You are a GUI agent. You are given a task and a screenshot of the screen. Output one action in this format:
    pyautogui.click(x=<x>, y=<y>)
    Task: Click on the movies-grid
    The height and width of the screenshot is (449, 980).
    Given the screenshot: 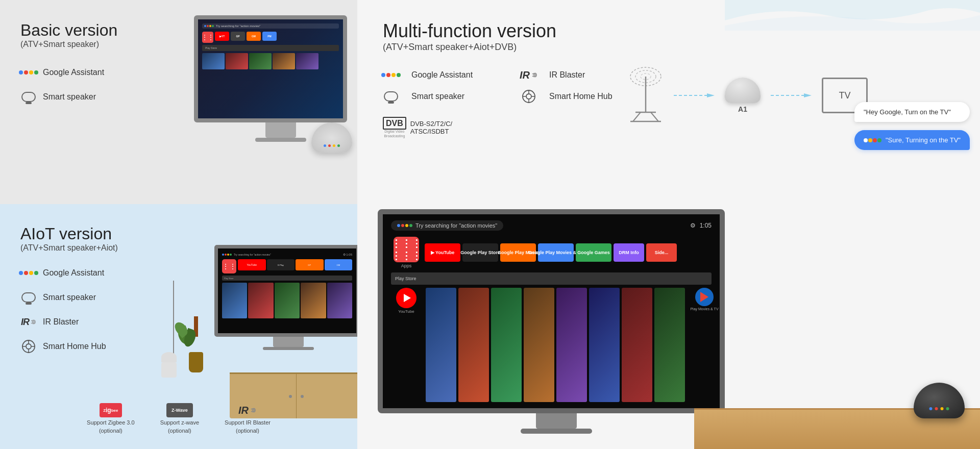 What is the action you would take?
    pyautogui.click(x=555, y=345)
    